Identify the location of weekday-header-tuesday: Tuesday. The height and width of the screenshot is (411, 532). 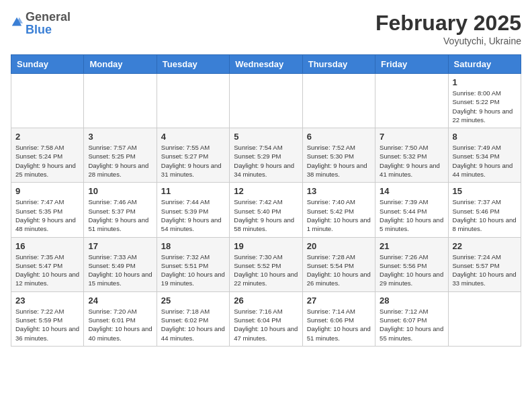
(193, 64).